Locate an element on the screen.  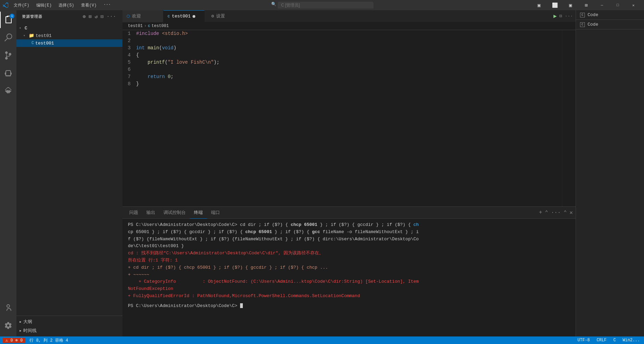
tab-settings: ⚙ 设置 is located at coordinates (218, 16).